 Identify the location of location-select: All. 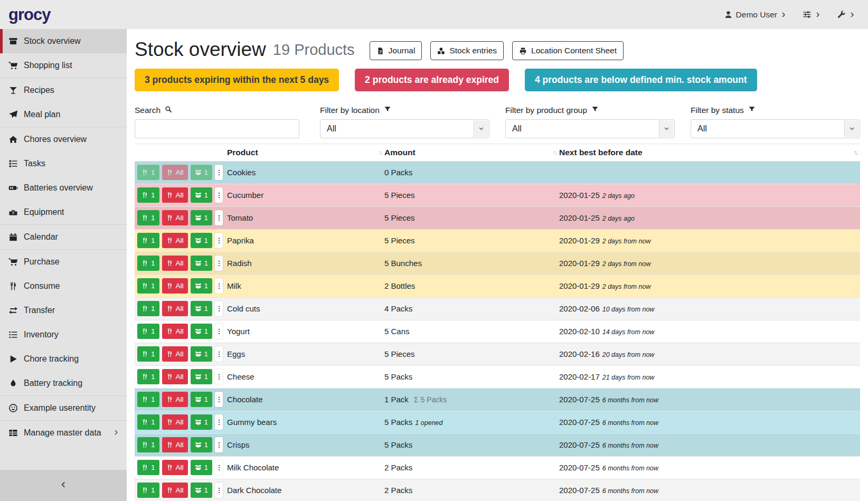
(404, 129).